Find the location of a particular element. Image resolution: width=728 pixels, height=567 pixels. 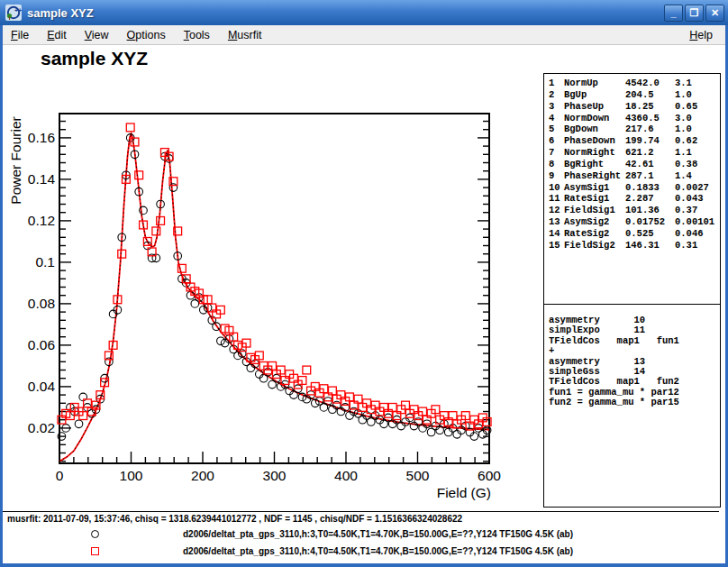

param-name: RateSig2 is located at coordinates (595, 234).